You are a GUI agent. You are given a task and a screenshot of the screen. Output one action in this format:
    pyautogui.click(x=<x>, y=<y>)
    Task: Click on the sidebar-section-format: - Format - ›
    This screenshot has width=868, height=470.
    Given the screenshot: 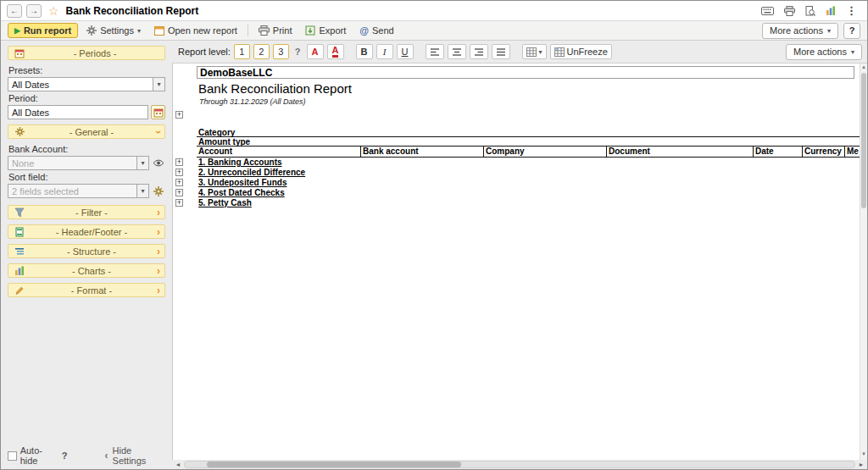 What is the action you would take?
    pyautogui.click(x=86, y=290)
    